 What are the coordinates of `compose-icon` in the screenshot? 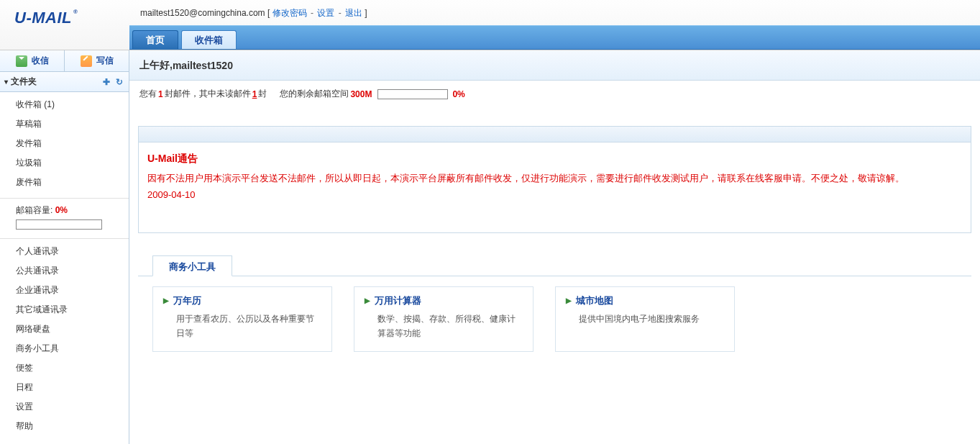 It's located at (86, 61).